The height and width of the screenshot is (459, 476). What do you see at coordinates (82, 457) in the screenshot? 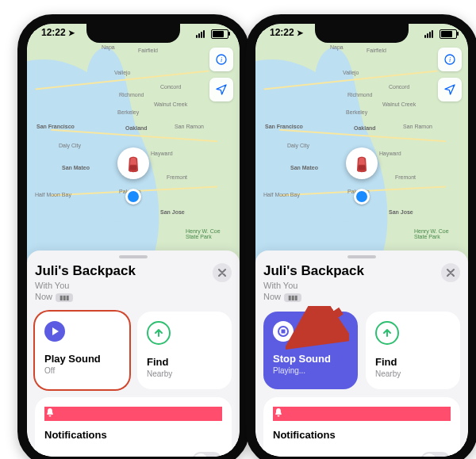
I see `notify-when-label: Notify When Found` at bounding box center [82, 457].